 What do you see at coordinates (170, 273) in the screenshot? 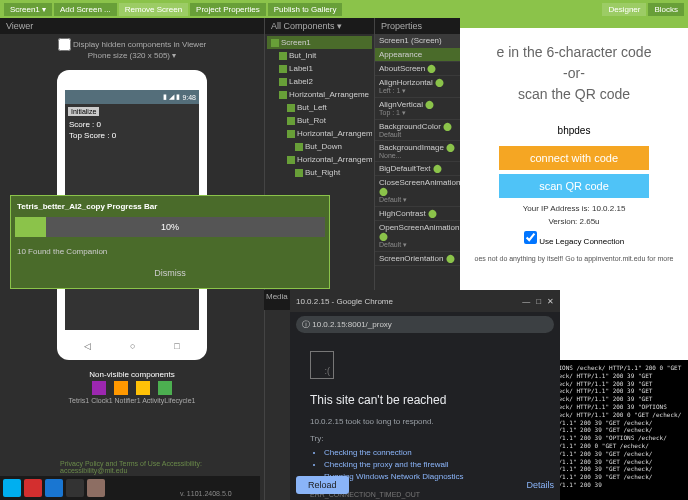
I see `dismiss-button: Dismiss` at bounding box center [170, 273].